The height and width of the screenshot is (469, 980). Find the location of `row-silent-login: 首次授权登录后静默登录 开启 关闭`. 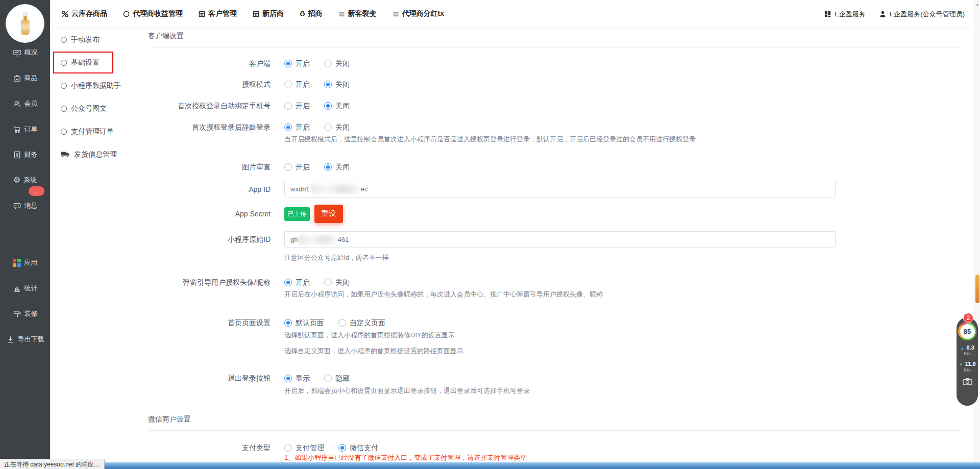

row-silent-login: 首次授权登录后静默登录 开启 关闭 is located at coordinates (249, 128).